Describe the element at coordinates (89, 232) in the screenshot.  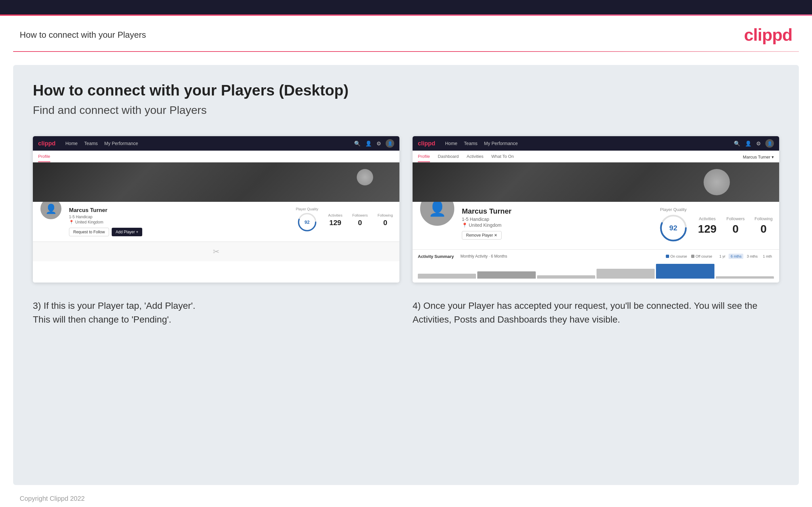
I see `request-follow-button: Request to Follow` at that location.